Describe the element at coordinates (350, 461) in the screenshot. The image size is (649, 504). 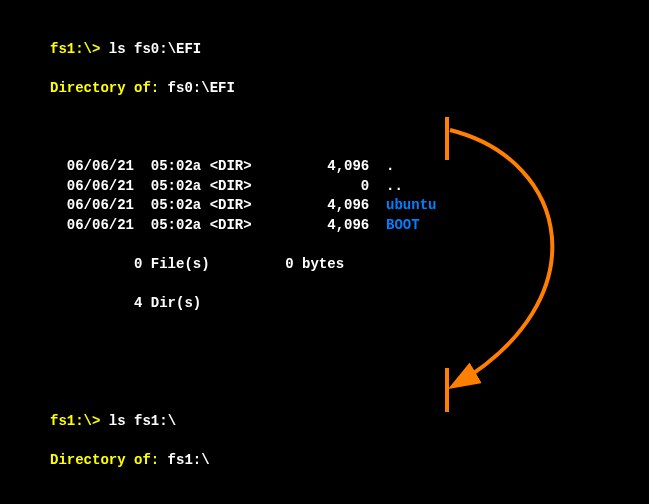
I see `dir-header-2: Directory of: fs1:\` at that location.